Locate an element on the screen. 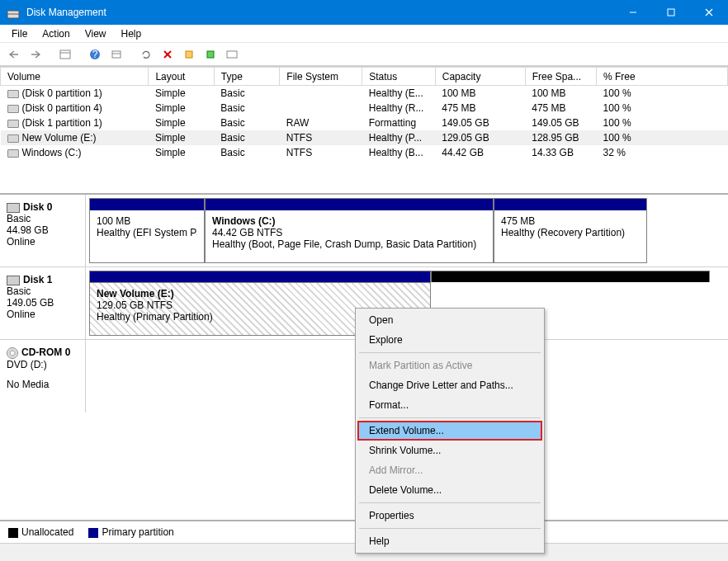 This screenshot has width=728, height=561. cell: (Disk 1 partition 1) is located at coordinates (74, 123).